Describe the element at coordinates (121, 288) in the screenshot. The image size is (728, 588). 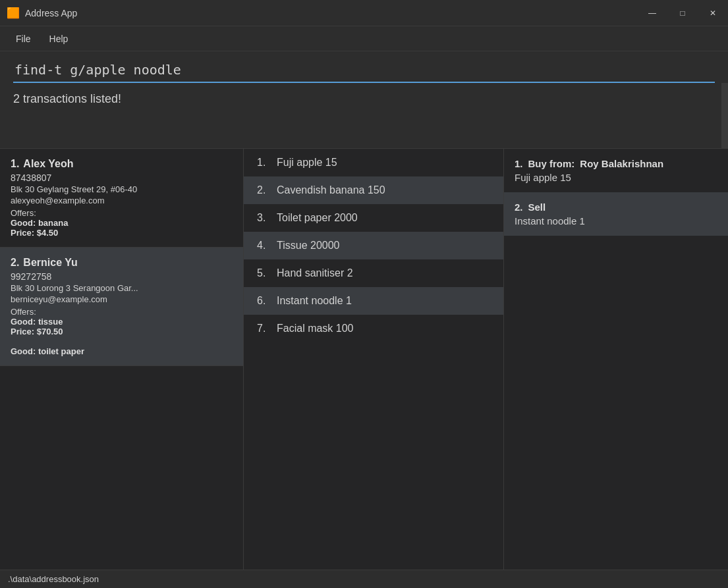
I see `person-2-address: Blk 30 Lorong 3 Serangoon Gar...` at that location.